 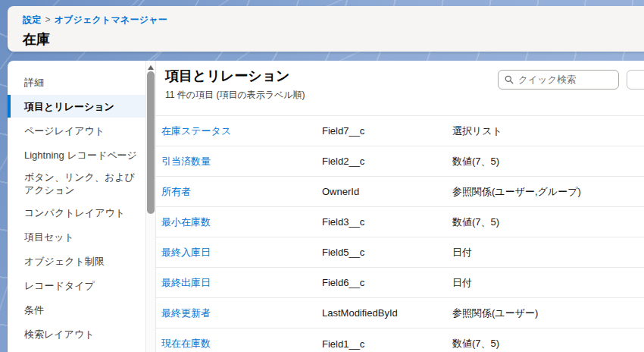 I want to click on table-row: 最終入庫日 Field5__c 日付, so click(x=400, y=253).